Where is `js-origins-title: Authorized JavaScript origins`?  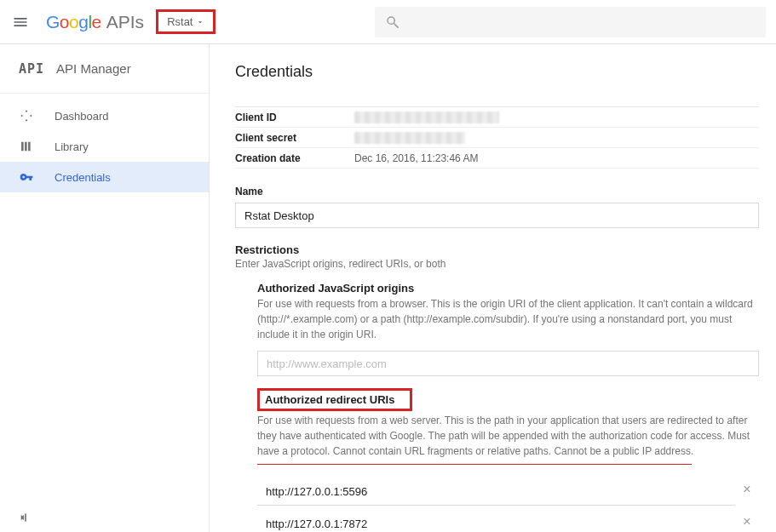 js-origins-title: Authorized JavaScript origins is located at coordinates (336, 288).